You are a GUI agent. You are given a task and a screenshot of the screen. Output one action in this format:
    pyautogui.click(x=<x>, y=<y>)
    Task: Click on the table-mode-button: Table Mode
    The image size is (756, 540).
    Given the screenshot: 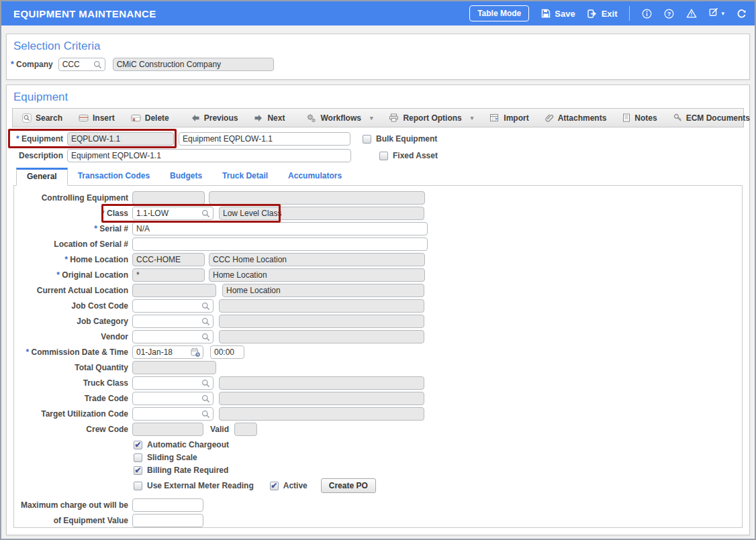 What is the action you would take?
    pyautogui.click(x=500, y=13)
    